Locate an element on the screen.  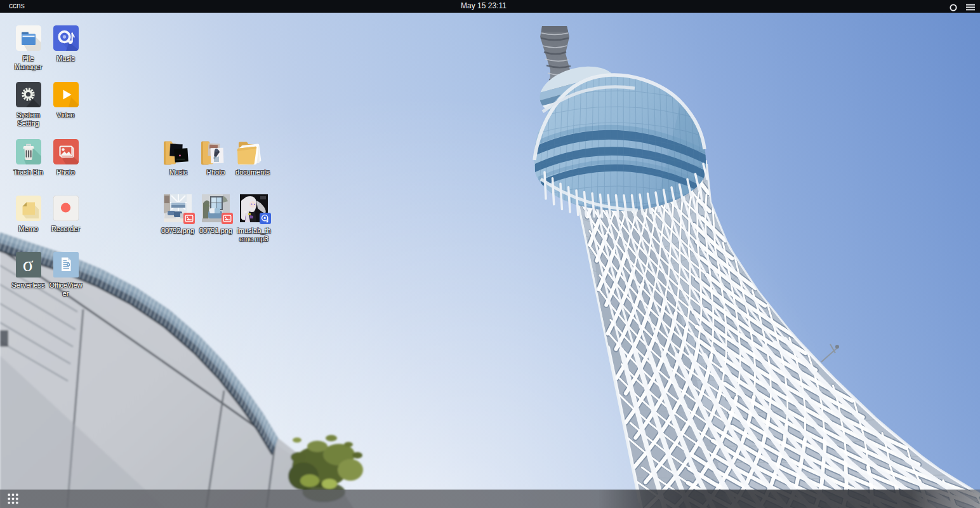
svg-text: σ is located at coordinates (28, 264).